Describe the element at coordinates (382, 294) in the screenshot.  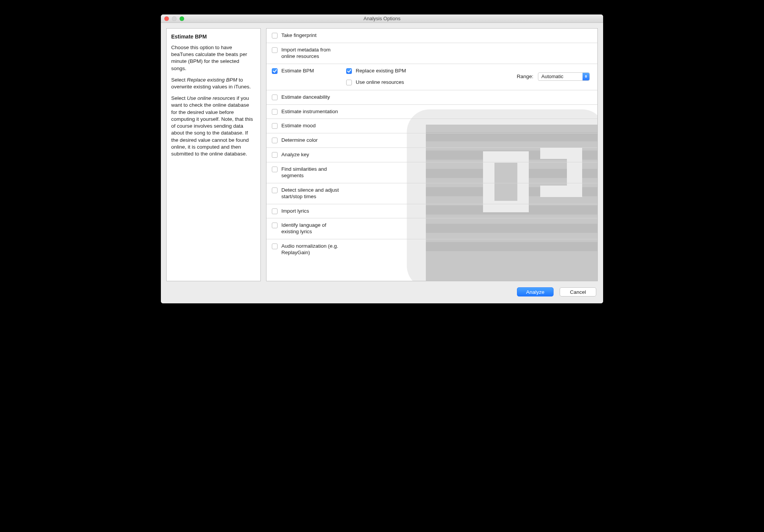
I see `dialog-footer: Analyze Cancel` at that location.